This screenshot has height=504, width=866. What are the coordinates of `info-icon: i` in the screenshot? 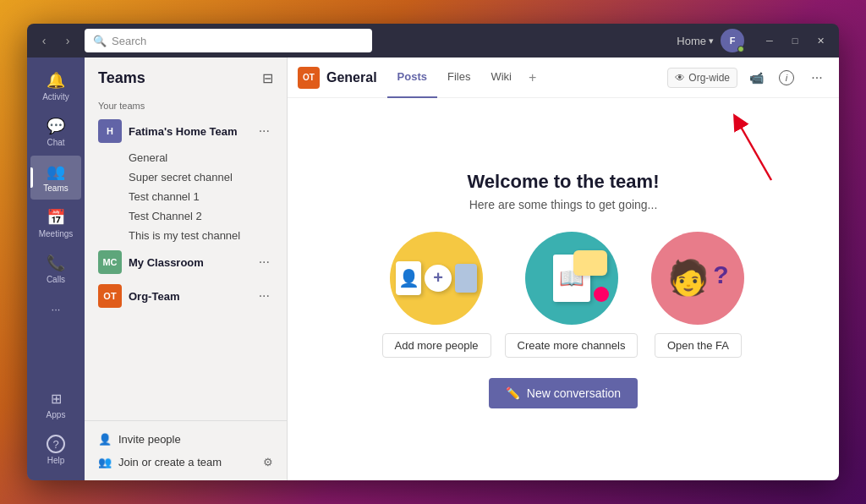 It's located at (787, 78).